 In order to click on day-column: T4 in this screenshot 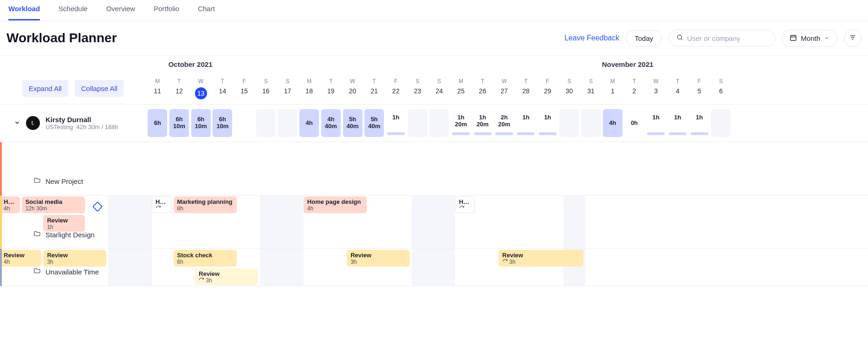, I will do `click(678, 89)`.